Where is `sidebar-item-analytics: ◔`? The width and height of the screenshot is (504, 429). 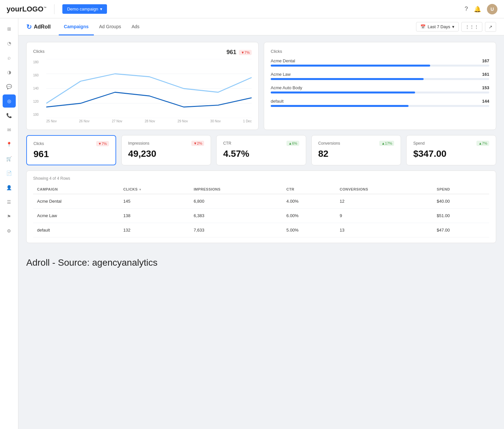 sidebar-item-analytics: ◔ is located at coordinates (9, 43).